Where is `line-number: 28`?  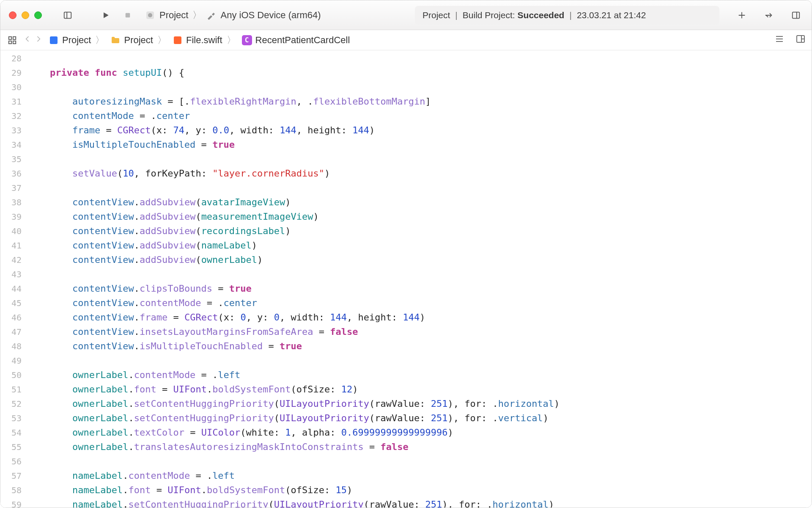
line-number: 28 is located at coordinates (11, 58).